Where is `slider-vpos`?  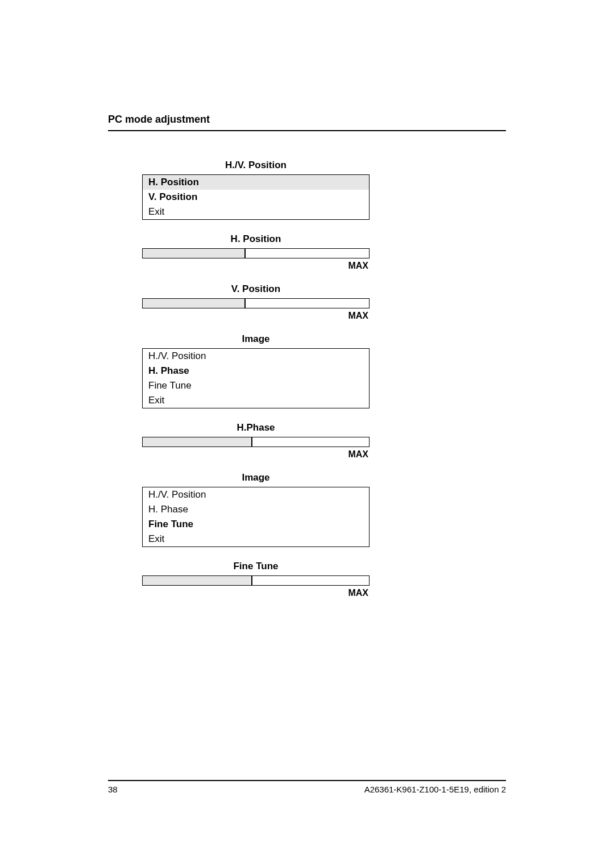
slider-vpos is located at coordinates (256, 303).